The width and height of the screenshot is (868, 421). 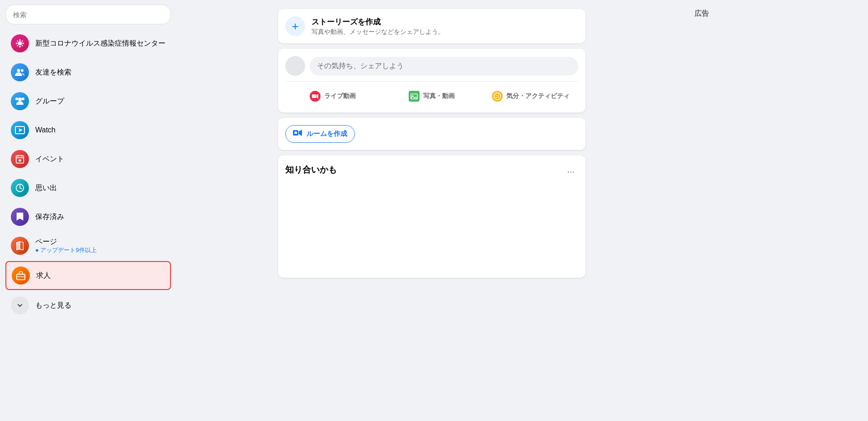 What do you see at coordinates (88, 276) in the screenshot?
I see `sidebar-item-jobs: 求人` at bounding box center [88, 276].